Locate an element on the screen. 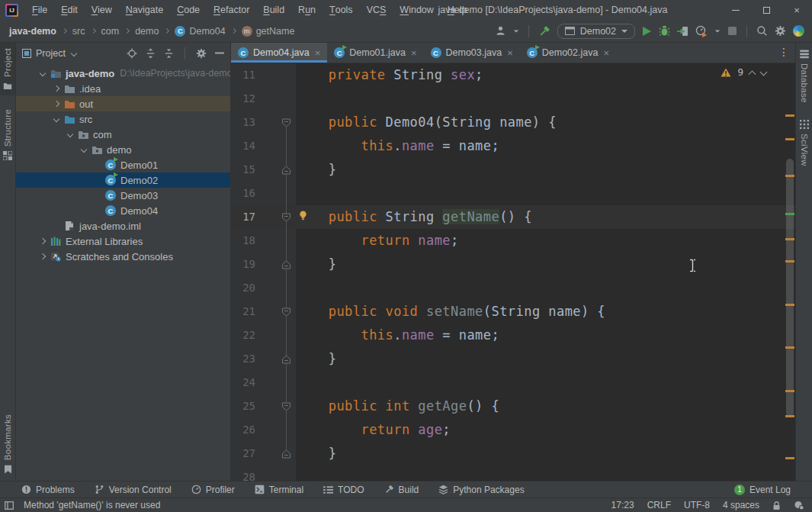 The width and height of the screenshot is (812, 512). menu-item-vcs: VCS is located at coordinates (377, 10).